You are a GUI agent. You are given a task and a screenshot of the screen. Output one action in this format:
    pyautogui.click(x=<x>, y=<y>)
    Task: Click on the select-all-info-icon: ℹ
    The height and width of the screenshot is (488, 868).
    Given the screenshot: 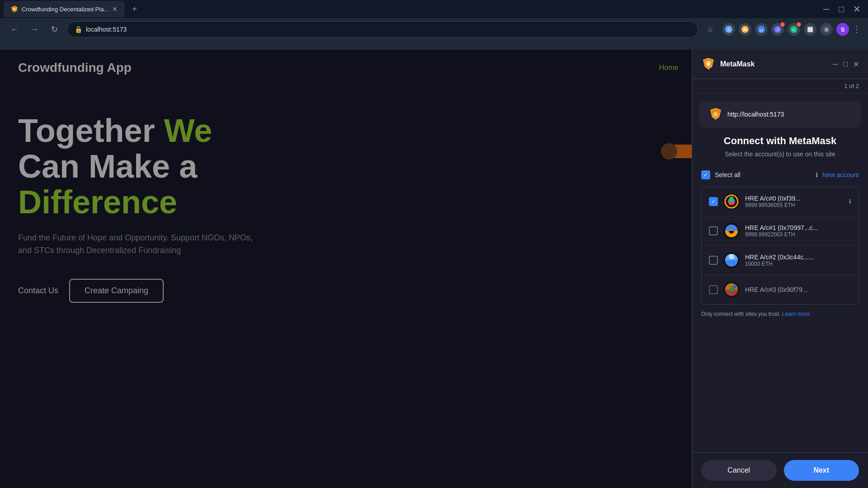 What is the action you would take?
    pyautogui.click(x=816, y=175)
    